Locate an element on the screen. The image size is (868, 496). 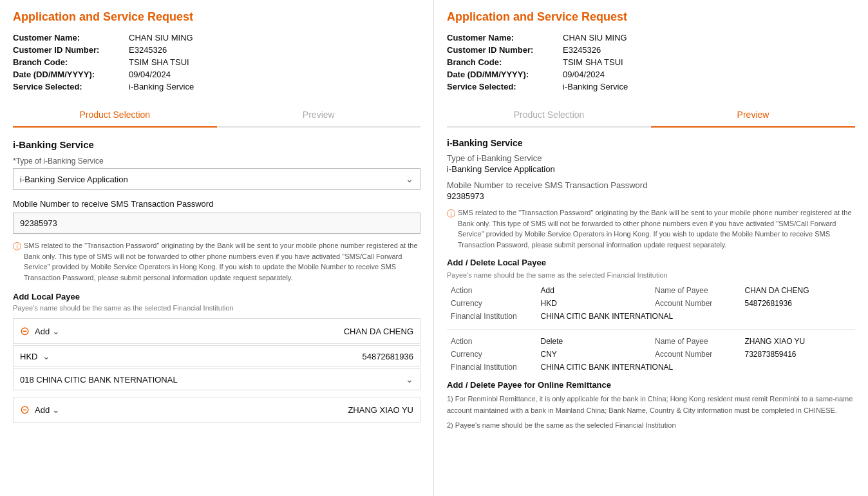
left-add-payee-title: Add Local Payee is located at coordinates (216, 296).